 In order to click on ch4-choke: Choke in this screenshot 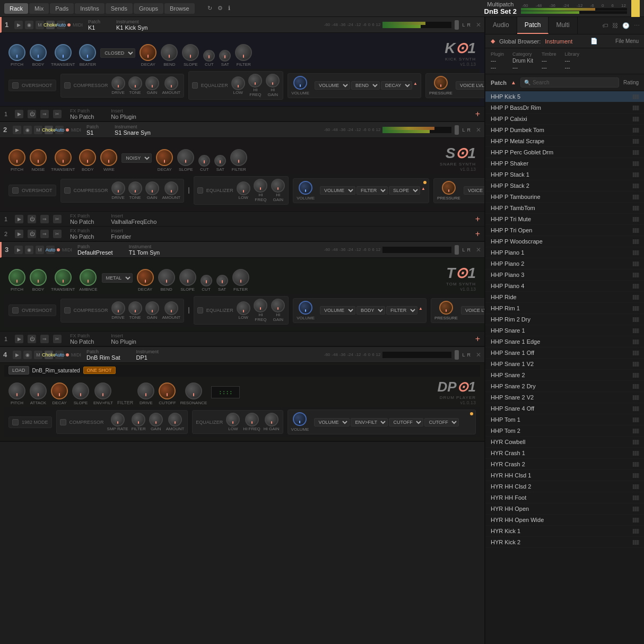, I will do `click(49, 355)`.